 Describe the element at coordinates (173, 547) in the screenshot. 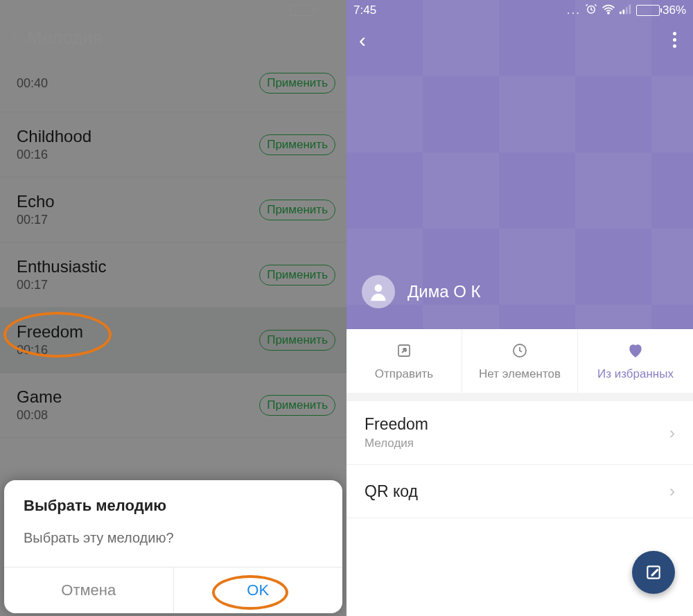

I see `confirm-dialog: Выбрать мелодию Выбрать эту мелодию? Отм…` at that location.